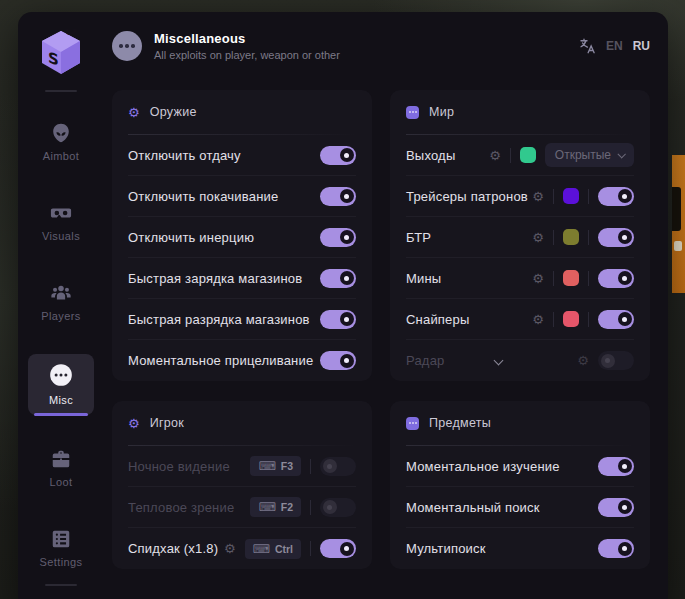 The image size is (685, 599). What do you see at coordinates (61, 375) in the screenshot?
I see `ellipsis-icon` at bounding box center [61, 375].